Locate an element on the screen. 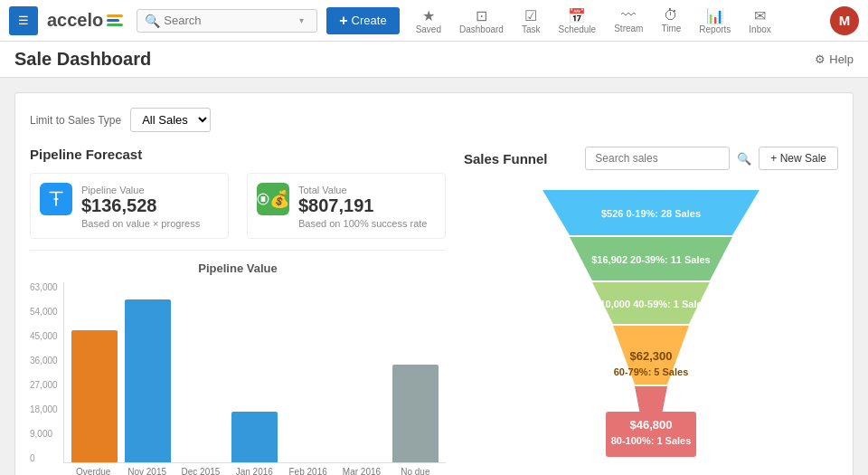 The width and height of the screenshot is (868, 475). filter-label: Limit to Sales Type is located at coordinates (76, 120).